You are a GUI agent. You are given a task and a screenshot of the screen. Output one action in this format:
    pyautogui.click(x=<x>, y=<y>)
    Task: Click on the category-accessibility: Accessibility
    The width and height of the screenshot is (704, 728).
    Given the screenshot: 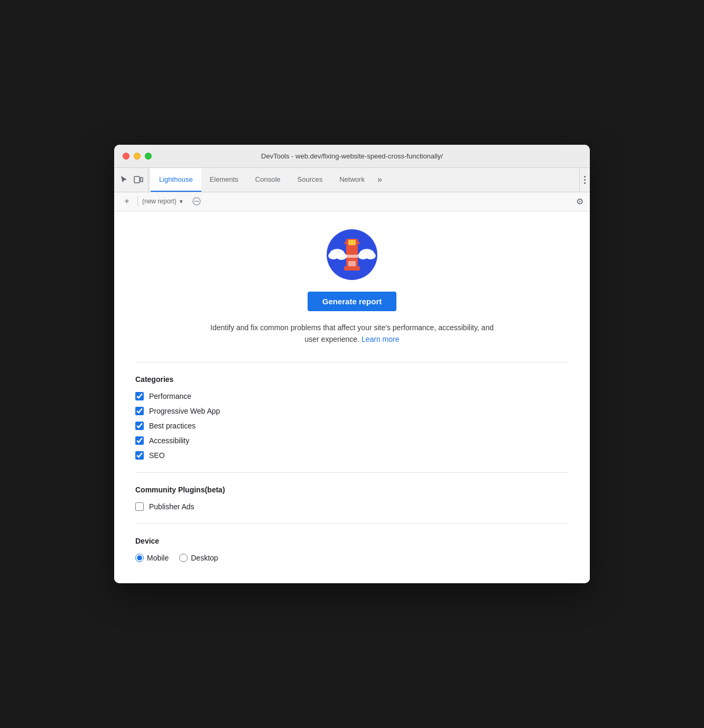 What is the action you would take?
    pyautogui.click(x=352, y=441)
    